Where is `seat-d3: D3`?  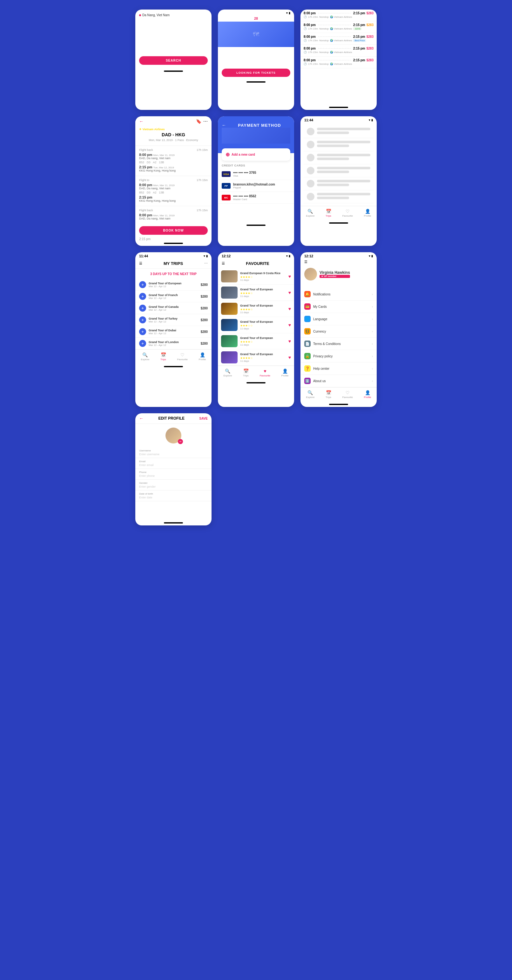 seat-d3: D3 is located at coordinates (149, 162).